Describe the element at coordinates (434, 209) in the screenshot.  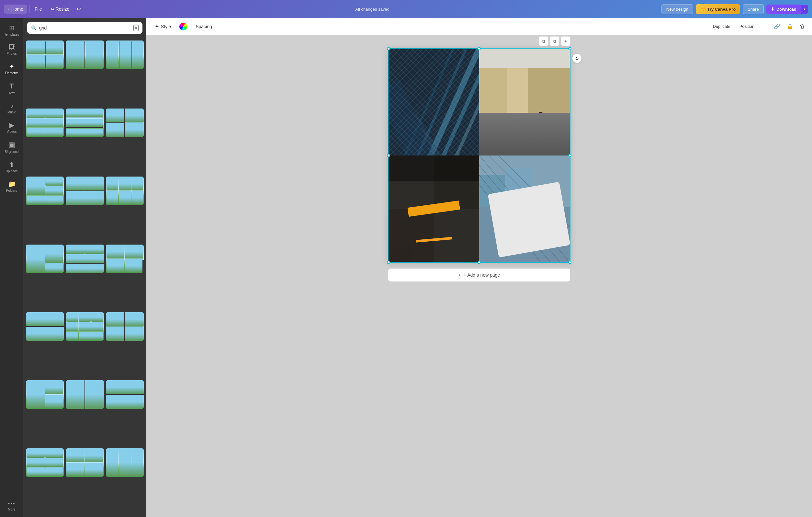
I see `photo-cell-road` at that location.